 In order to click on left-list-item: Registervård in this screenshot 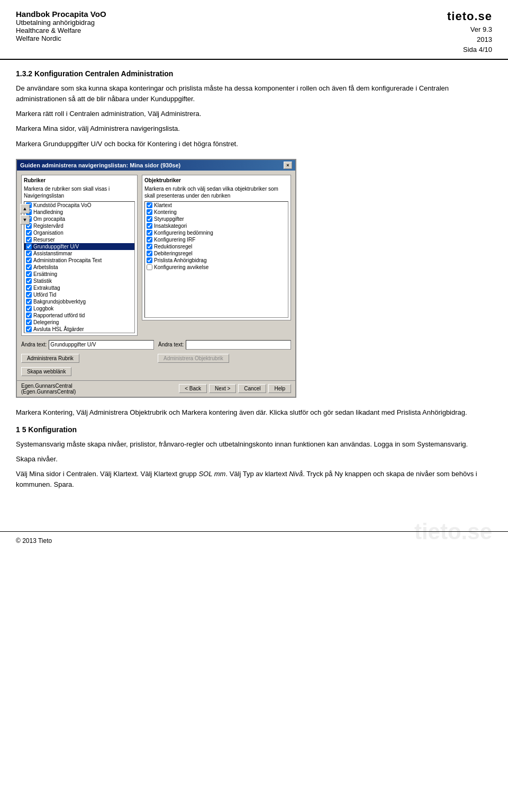, I will do `click(79, 226)`.